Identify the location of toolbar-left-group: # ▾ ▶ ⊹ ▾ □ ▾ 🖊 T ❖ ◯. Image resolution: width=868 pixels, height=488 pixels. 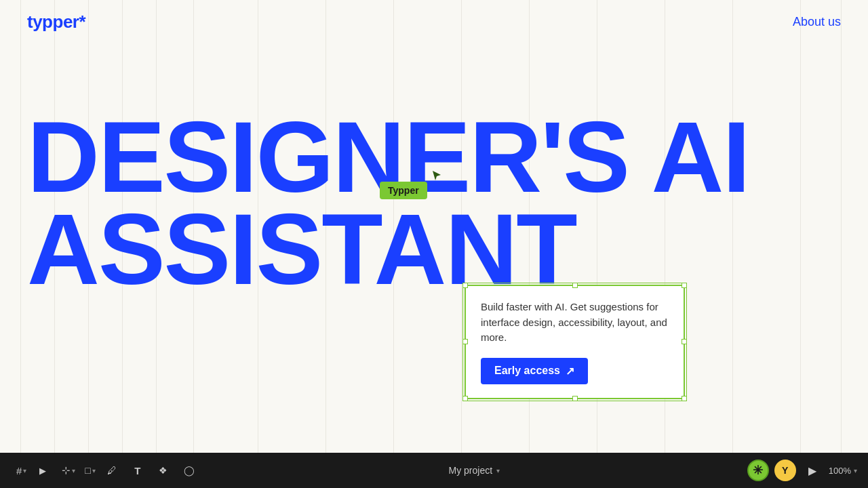
(106, 470).